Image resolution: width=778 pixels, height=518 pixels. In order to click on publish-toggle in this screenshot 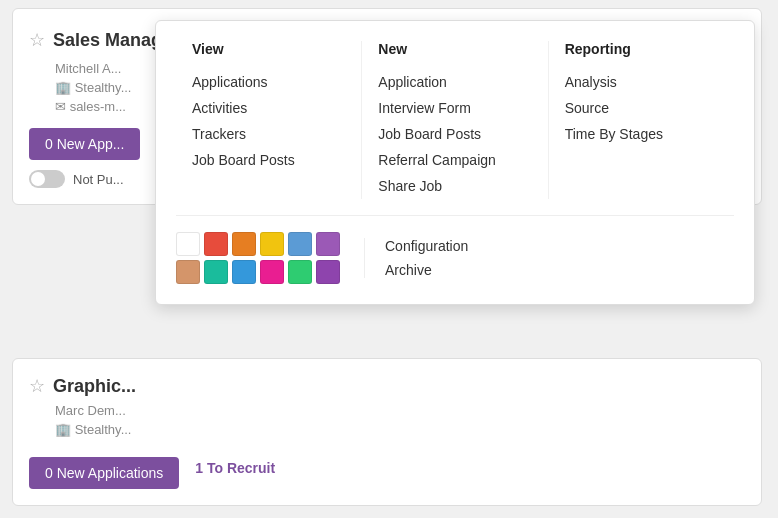, I will do `click(47, 179)`.